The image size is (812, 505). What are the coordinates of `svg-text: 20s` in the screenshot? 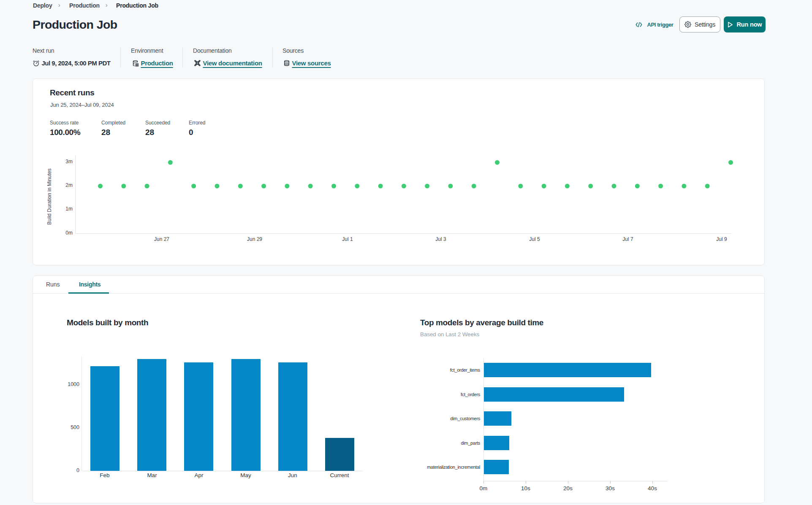 It's located at (568, 489).